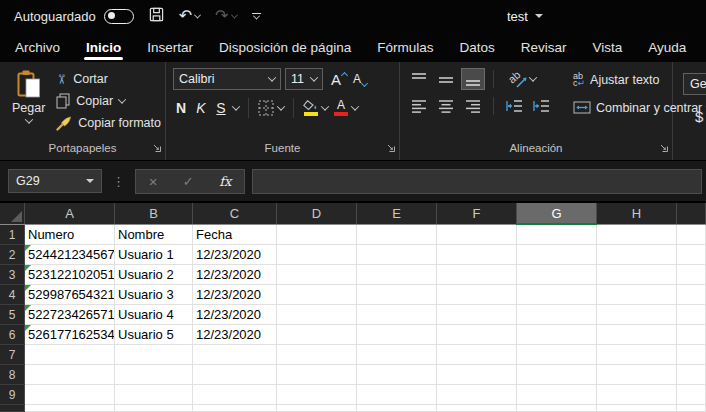  Describe the element at coordinates (419, 106) in the screenshot. I see `align-left-button` at that location.